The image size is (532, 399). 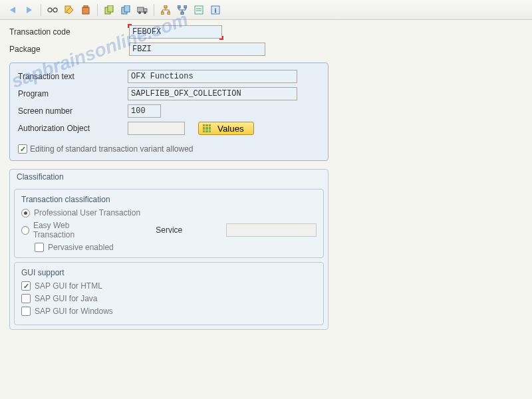 What do you see at coordinates (215, 10) in the screenshot?
I see `svg-text: i` at bounding box center [215, 10].